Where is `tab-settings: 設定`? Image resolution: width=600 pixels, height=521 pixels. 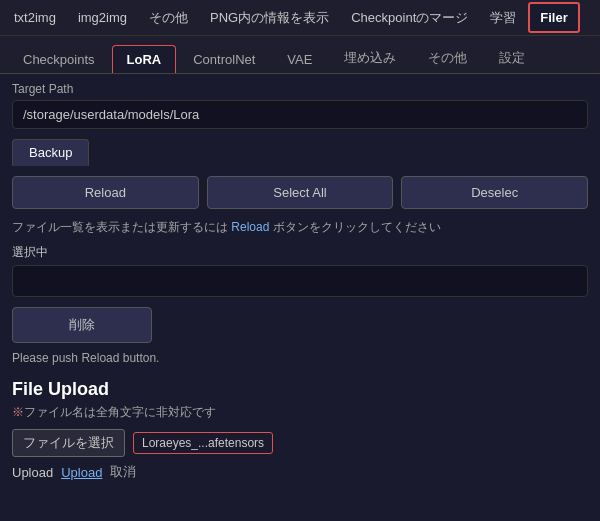 tab-settings: 設定 is located at coordinates (512, 58).